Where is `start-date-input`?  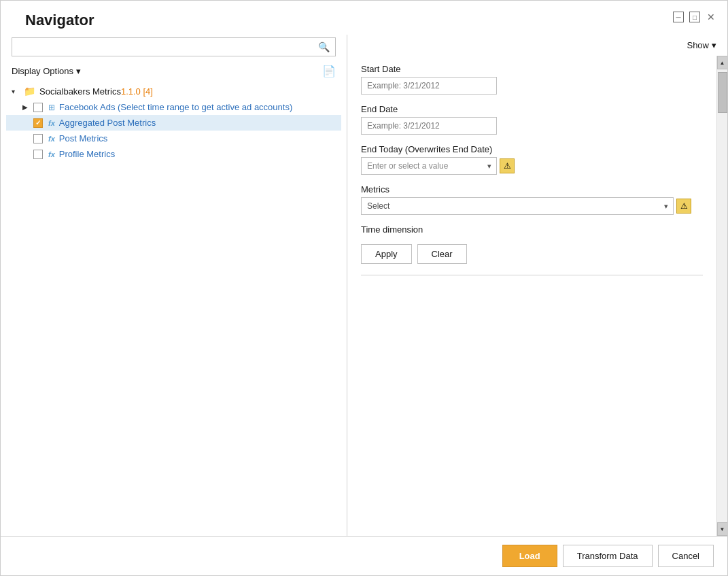
start-date-input is located at coordinates (429, 86).